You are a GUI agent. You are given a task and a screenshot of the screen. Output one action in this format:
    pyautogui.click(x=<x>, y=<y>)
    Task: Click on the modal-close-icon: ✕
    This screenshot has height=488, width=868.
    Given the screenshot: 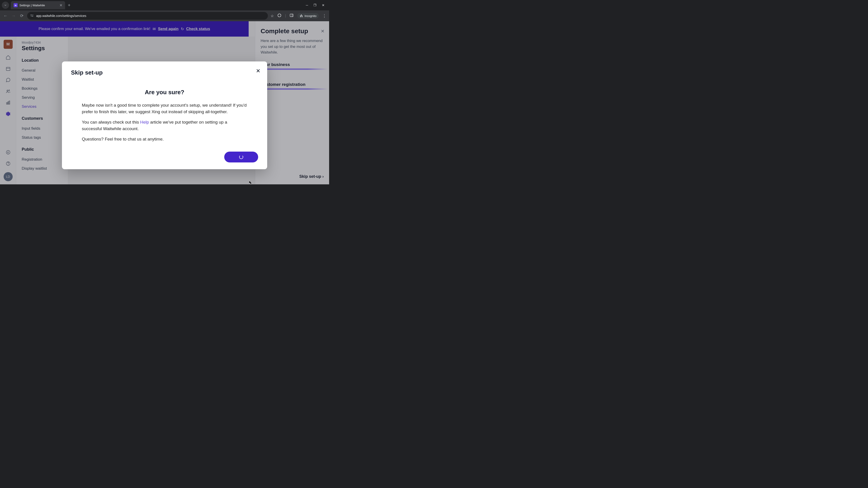 What is the action you would take?
    pyautogui.click(x=258, y=71)
    